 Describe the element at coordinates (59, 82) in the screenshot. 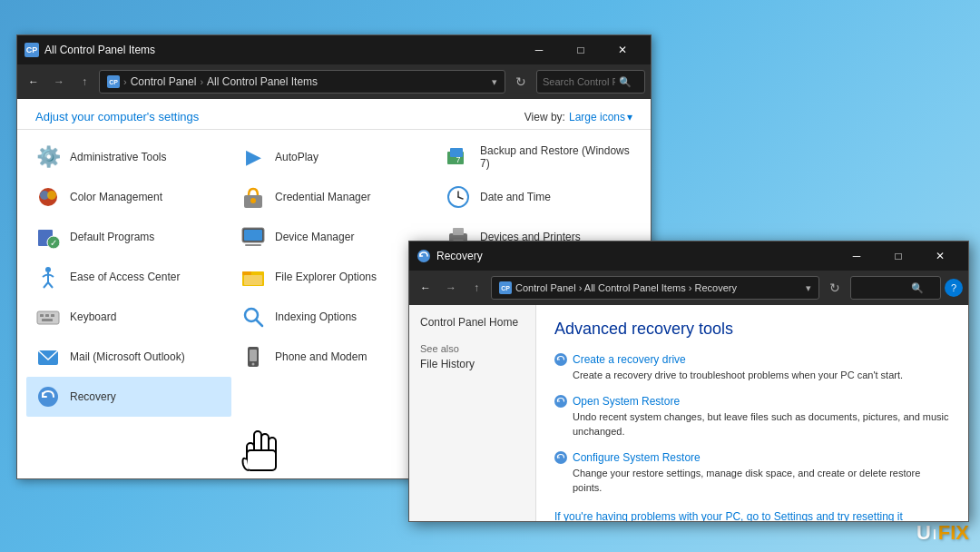

I see `main-forward-button: →` at that location.